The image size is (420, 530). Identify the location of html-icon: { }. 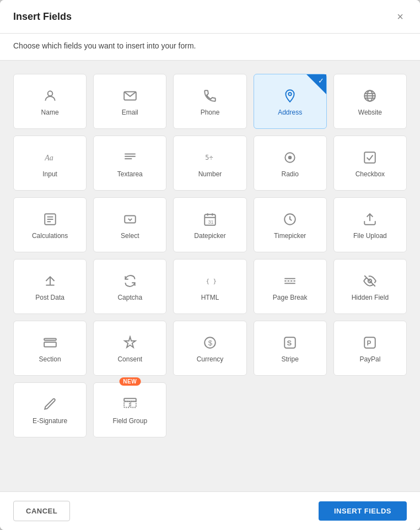
(210, 281).